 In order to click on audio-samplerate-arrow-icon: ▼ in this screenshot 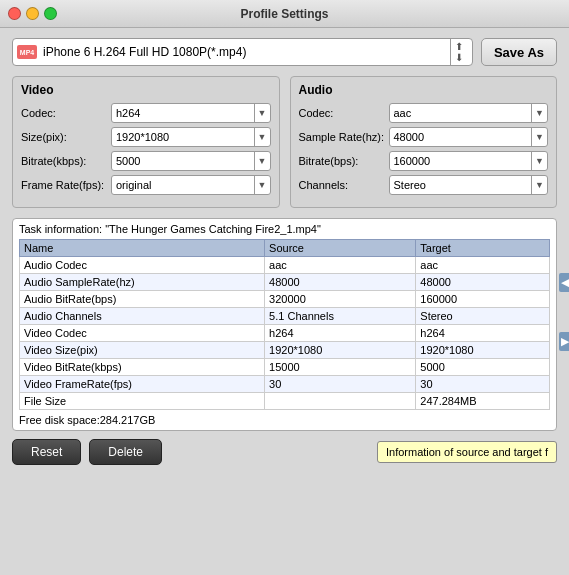, I will do `click(539, 137)`.